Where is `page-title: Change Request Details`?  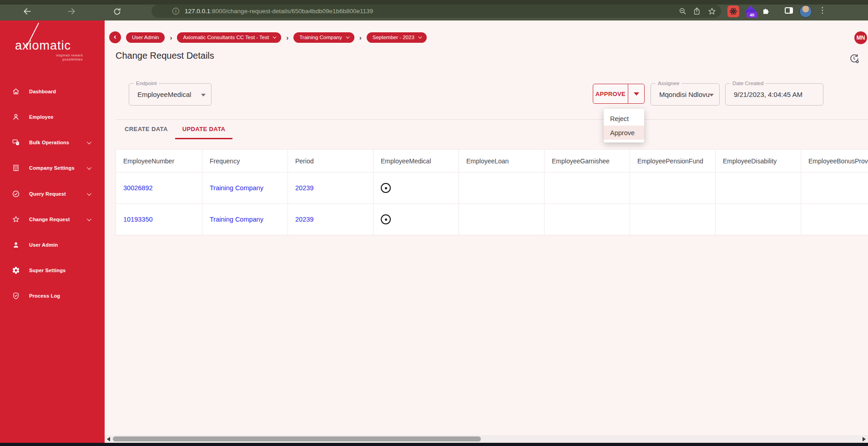 page-title: Change Request Details is located at coordinates (165, 56).